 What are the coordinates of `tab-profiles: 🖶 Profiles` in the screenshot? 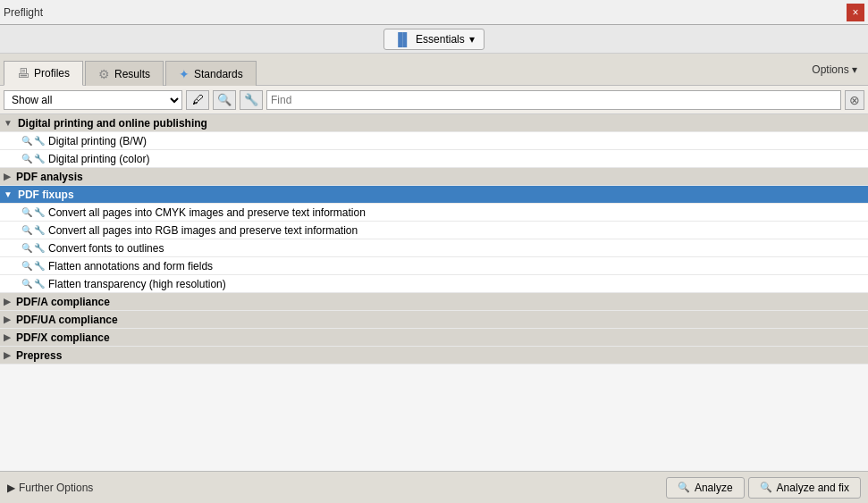 It's located at (43, 73).